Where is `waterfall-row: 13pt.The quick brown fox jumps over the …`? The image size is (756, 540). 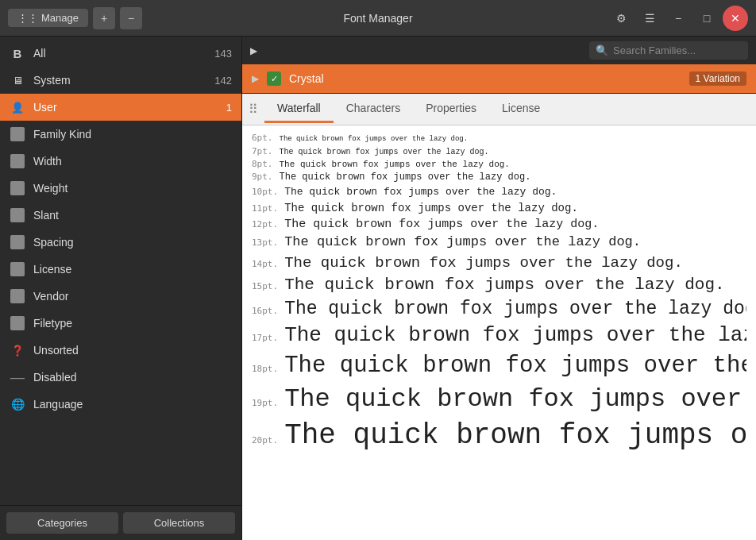 waterfall-row: 13pt.The quick brown fox jumps over the … is located at coordinates (499, 242).